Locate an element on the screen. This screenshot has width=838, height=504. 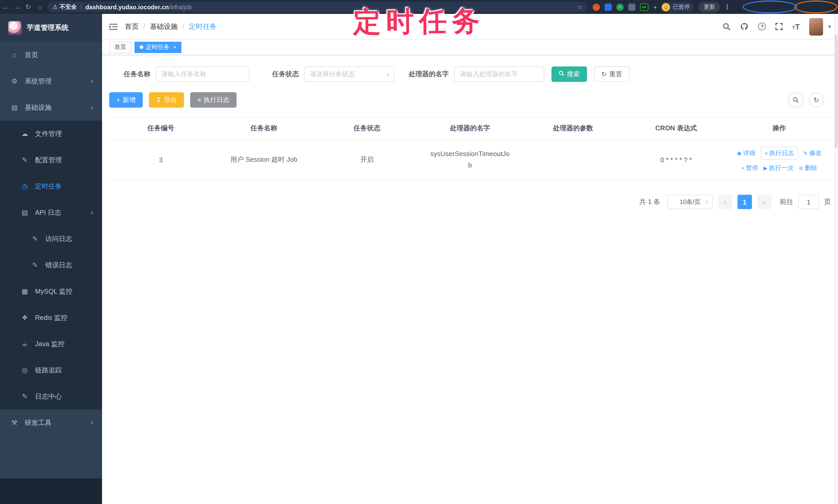
delete-link: ⊘ 删除 is located at coordinates (808, 168).